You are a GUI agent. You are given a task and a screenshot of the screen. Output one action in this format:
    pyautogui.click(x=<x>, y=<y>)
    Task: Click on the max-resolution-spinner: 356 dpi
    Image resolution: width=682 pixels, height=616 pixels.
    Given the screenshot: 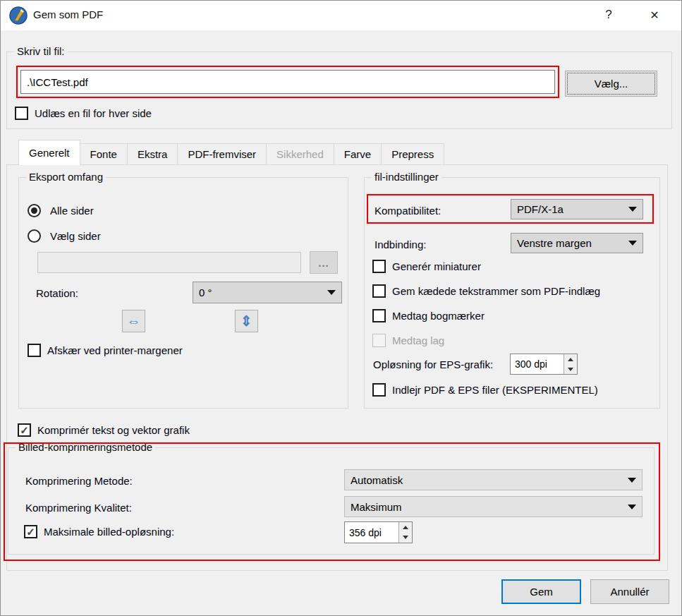 What is the action you would take?
    pyautogui.click(x=378, y=532)
    